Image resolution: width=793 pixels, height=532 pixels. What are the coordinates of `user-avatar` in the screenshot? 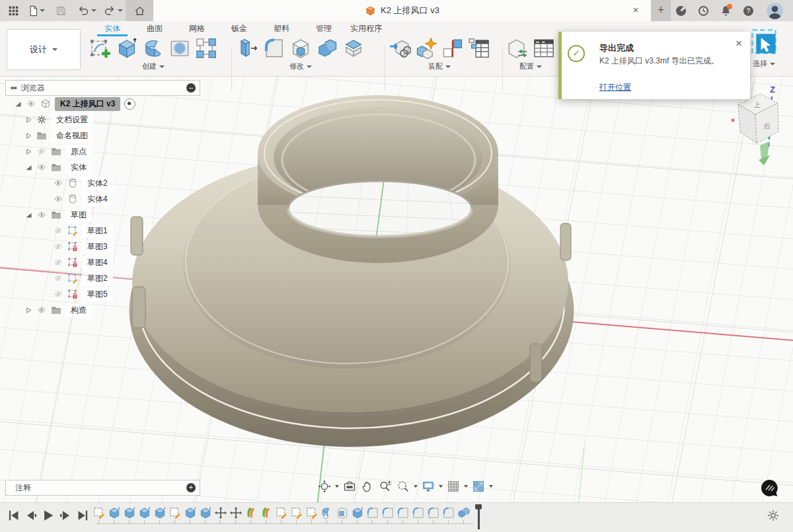 It's located at (774, 11).